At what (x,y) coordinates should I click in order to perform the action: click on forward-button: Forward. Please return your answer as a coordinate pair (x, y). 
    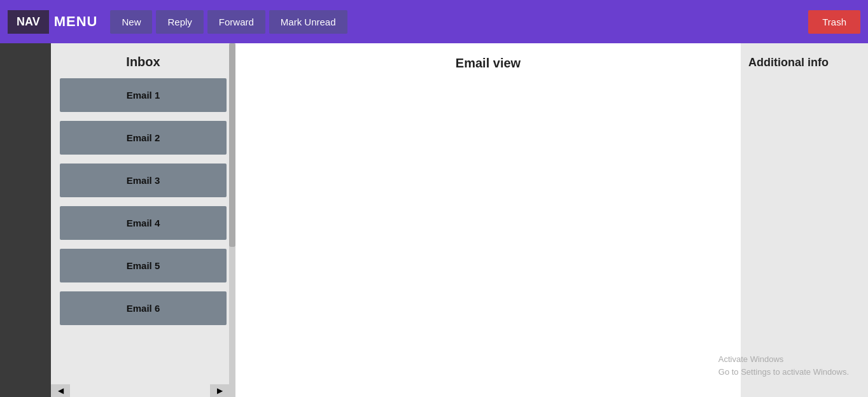
    Looking at the image, I should click on (237, 22).